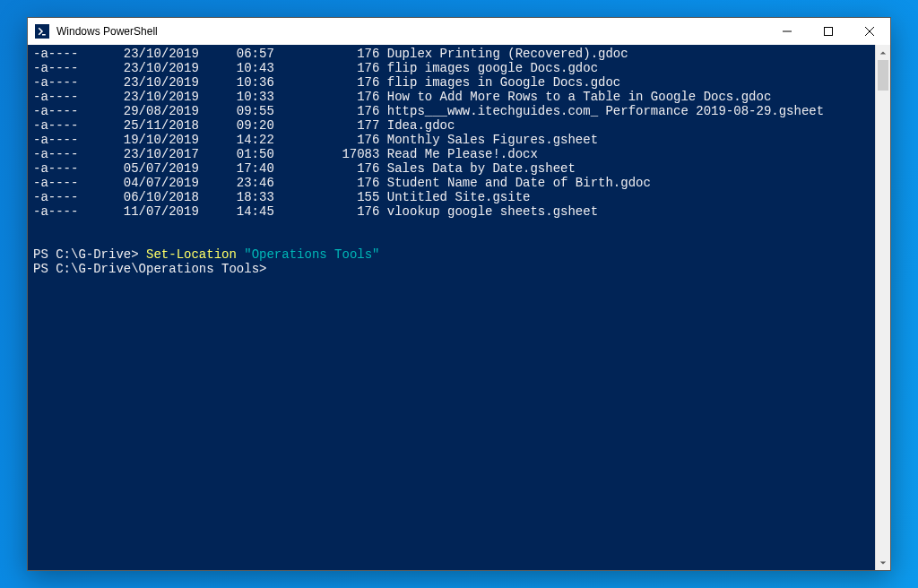  What do you see at coordinates (602, 111) in the screenshot?
I see `cell-fname: https___www.itechguides.com_ Performance…` at bounding box center [602, 111].